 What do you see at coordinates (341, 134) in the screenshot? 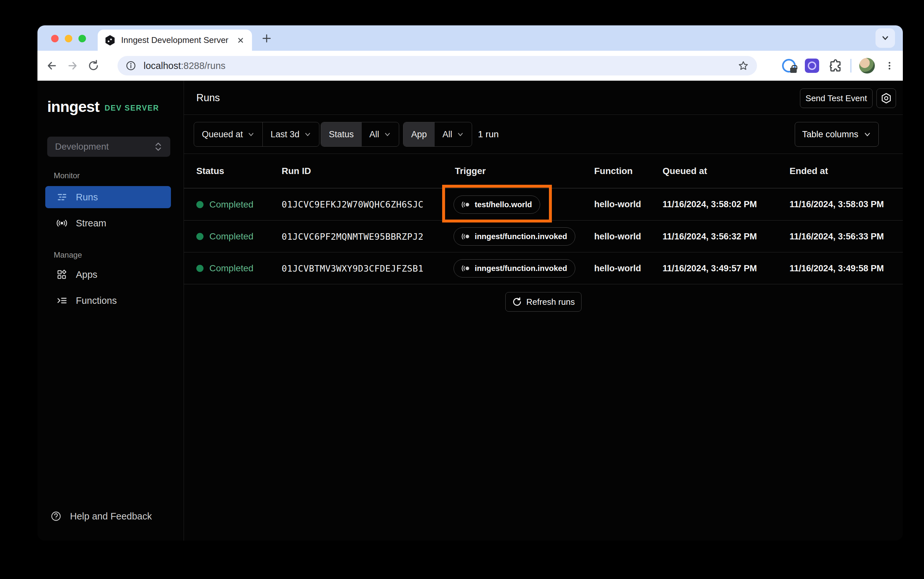
I see `status-filter-label: Status` at bounding box center [341, 134].